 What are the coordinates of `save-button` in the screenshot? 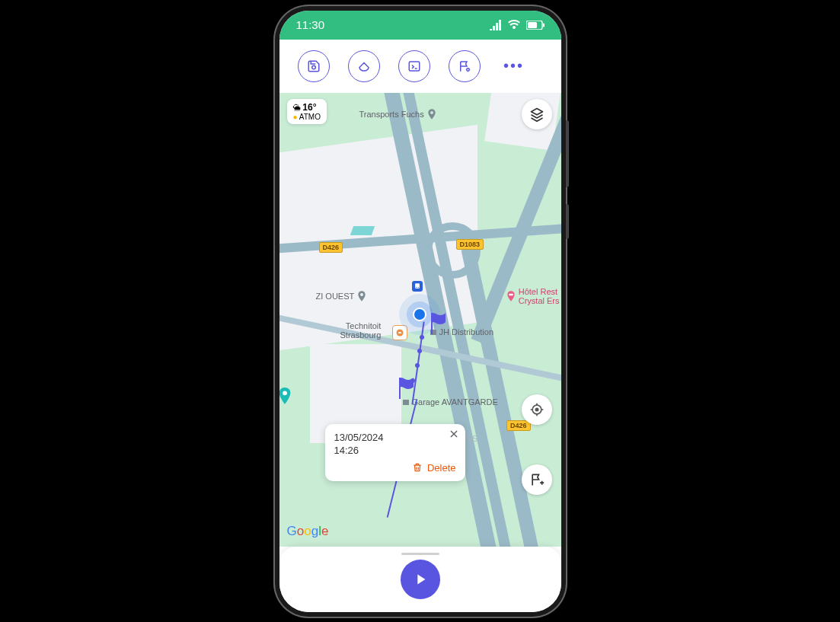 It's located at (314, 66).